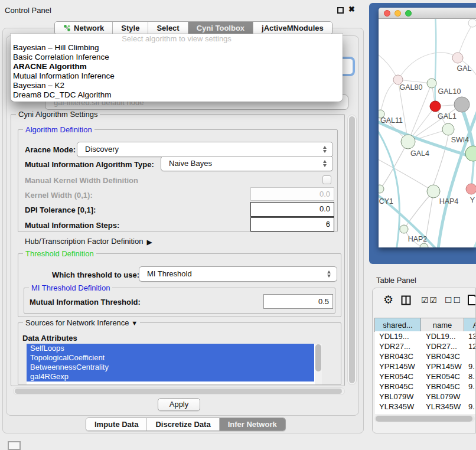 Image resolution: width=476 pixels, height=450 pixels. I want to click on tab-label: Impute Data, so click(116, 424).